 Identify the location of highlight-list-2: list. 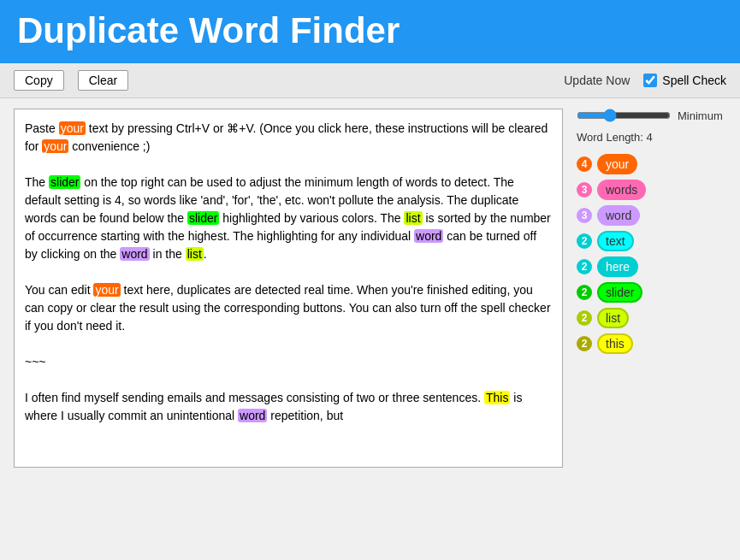
(195, 254).